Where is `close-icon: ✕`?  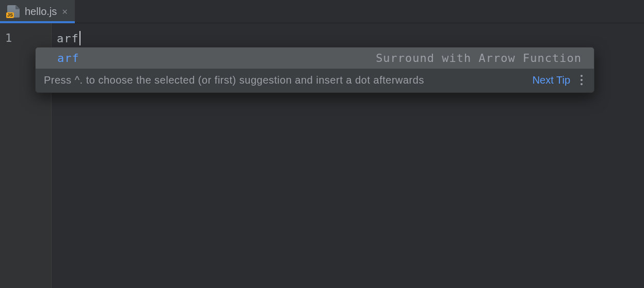 close-icon: ✕ is located at coordinates (65, 11).